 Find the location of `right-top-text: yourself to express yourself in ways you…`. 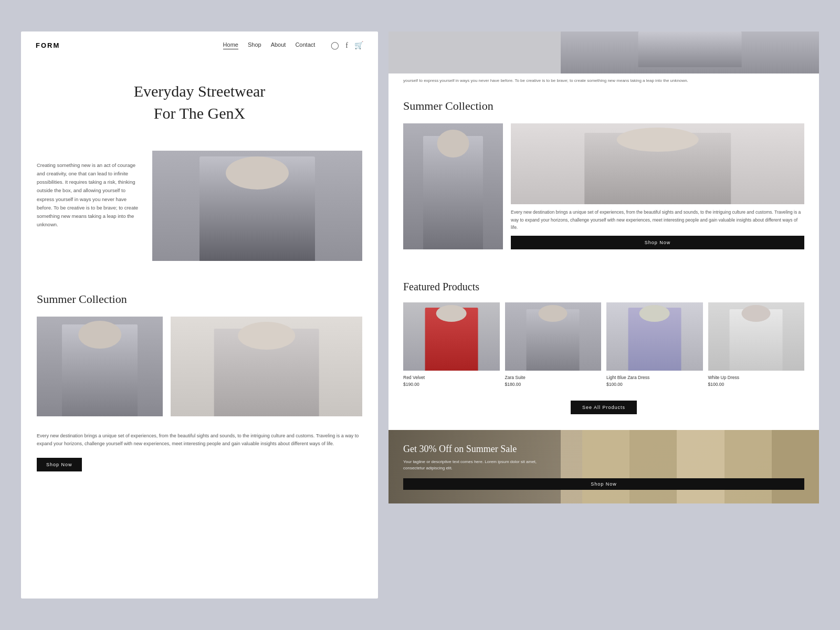

right-top-text: yourself to express yourself in ways you… is located at coordinates (604, 79).